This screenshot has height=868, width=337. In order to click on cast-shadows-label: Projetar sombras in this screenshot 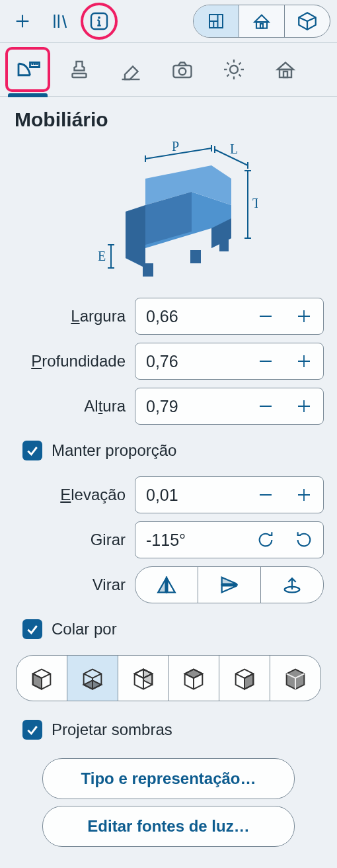, I will do `click(112, 730)`.